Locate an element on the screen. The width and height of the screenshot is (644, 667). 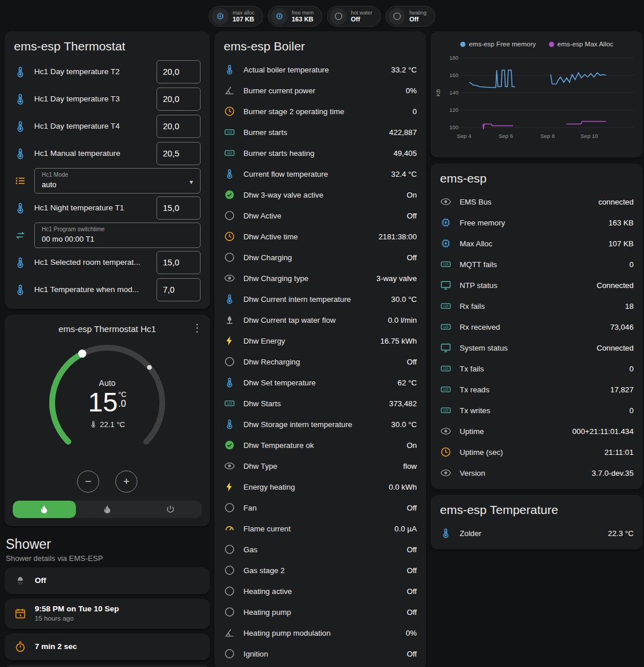
entity-row: NTP statusConnected is located at coordinates (537, 285).